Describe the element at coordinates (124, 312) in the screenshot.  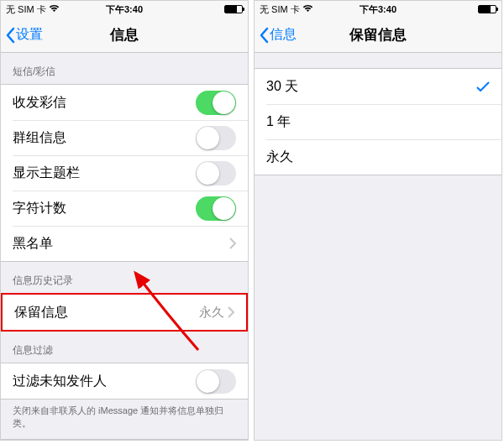
I see `group-keep-messages: 保留信息 永久` at that location.